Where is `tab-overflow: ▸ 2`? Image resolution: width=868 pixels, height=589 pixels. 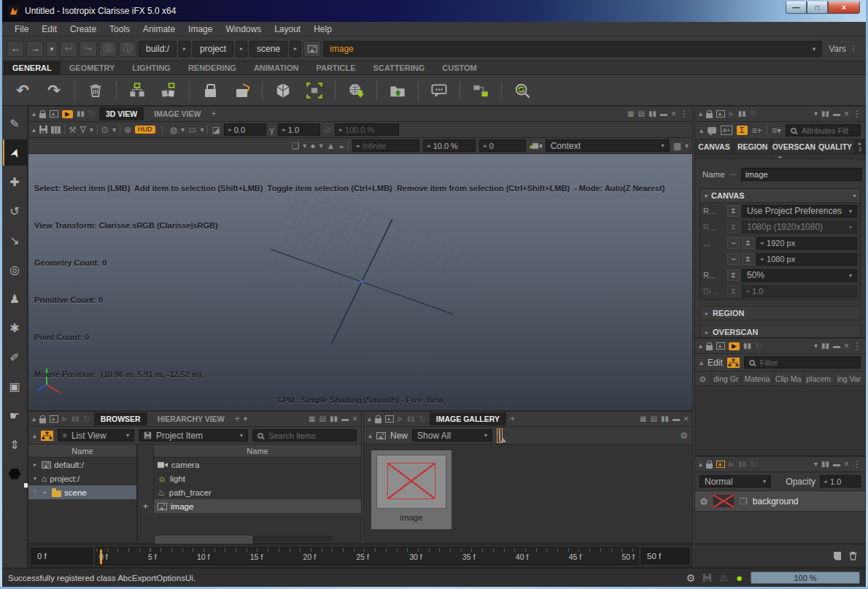 tab-overflow: ▸ 2 is located at coordinates (860, 146).